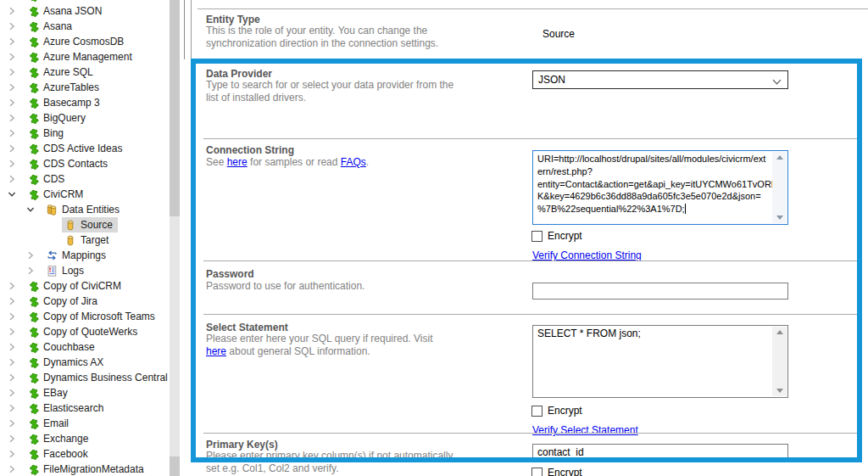 This screenshot has height=476, width=868. What do you see at coordinates (557, 236) in the screenshot?
I see `connection-encrypt-row: Encrypt` at bounding box center [557, 236].